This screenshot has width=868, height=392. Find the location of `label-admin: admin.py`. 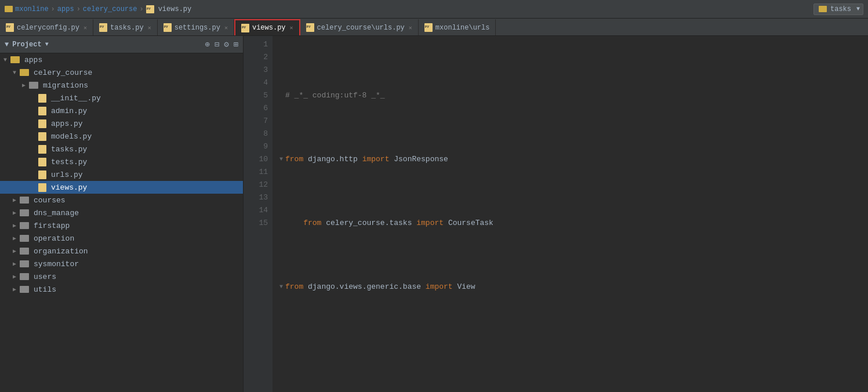

label-admin: admin.py is located at coordinates (69, 111).